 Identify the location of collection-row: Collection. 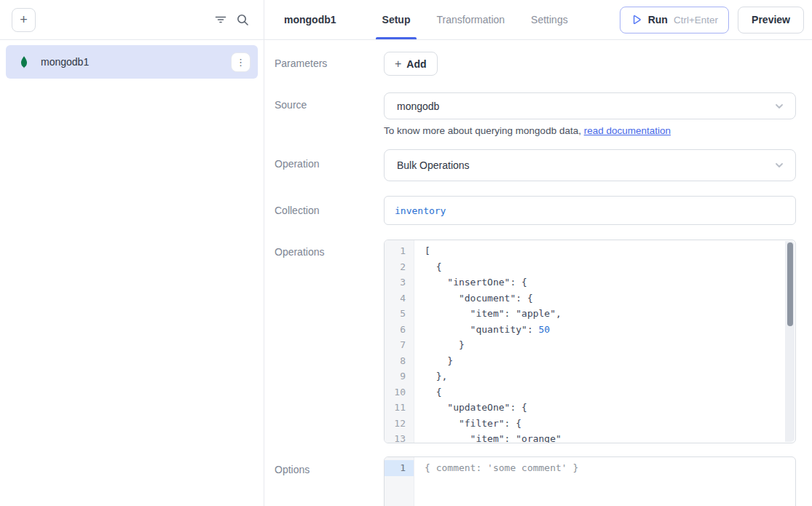
(535, 210).